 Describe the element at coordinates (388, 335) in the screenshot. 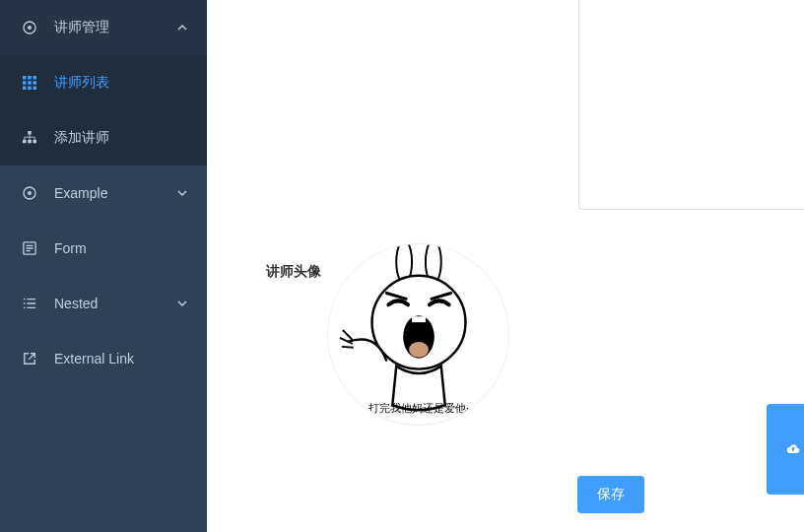

I see `avatar-form-row: 讲师头像` at that location.